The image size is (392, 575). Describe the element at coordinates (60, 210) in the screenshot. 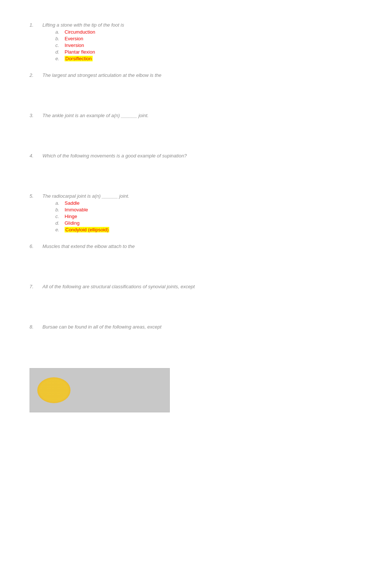

I see `option-letter-5-2: b.` at that location.